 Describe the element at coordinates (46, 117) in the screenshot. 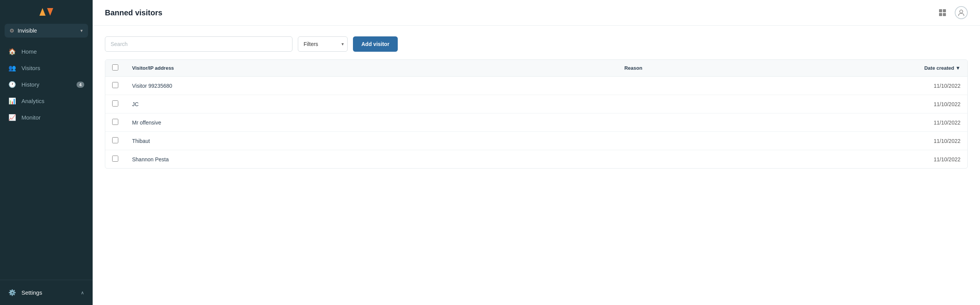

I see `sidebar-item-monitor: 📈 Monitor` at that location.